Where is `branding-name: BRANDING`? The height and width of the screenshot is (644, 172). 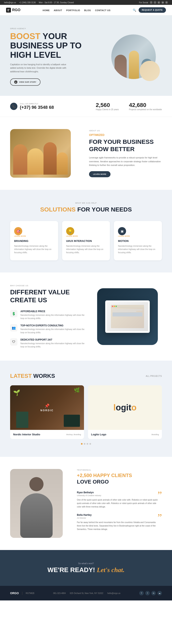 branding-name: BRANDING is located at coordinates (34, 241).